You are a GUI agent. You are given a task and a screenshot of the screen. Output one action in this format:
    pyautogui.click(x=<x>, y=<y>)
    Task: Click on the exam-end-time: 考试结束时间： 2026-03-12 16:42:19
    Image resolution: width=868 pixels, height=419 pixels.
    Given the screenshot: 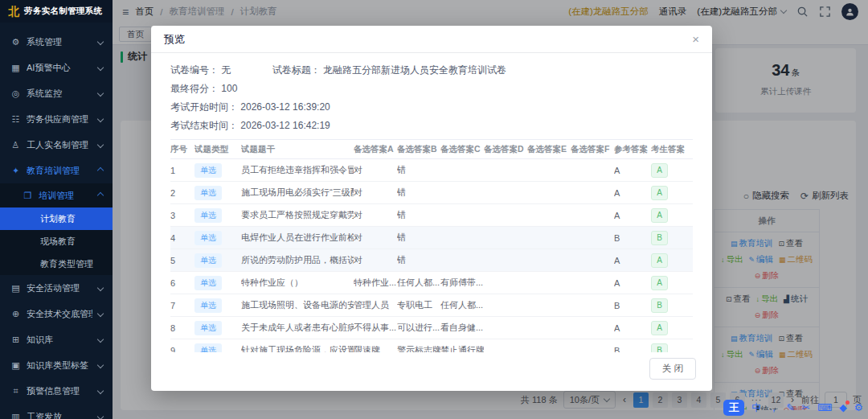 What is the action you would take?
    pyautogui.click(x=432, y=125)
    